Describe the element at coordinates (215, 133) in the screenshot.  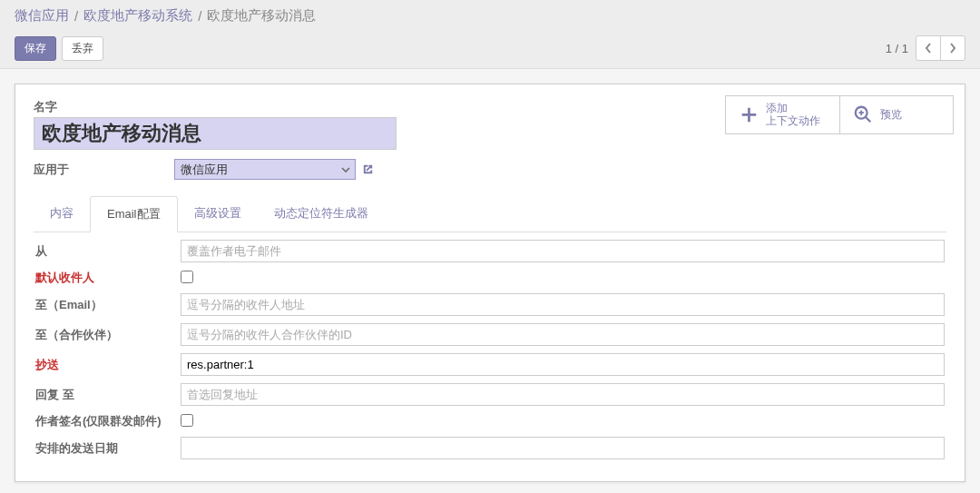
I see `name-input` at that location.